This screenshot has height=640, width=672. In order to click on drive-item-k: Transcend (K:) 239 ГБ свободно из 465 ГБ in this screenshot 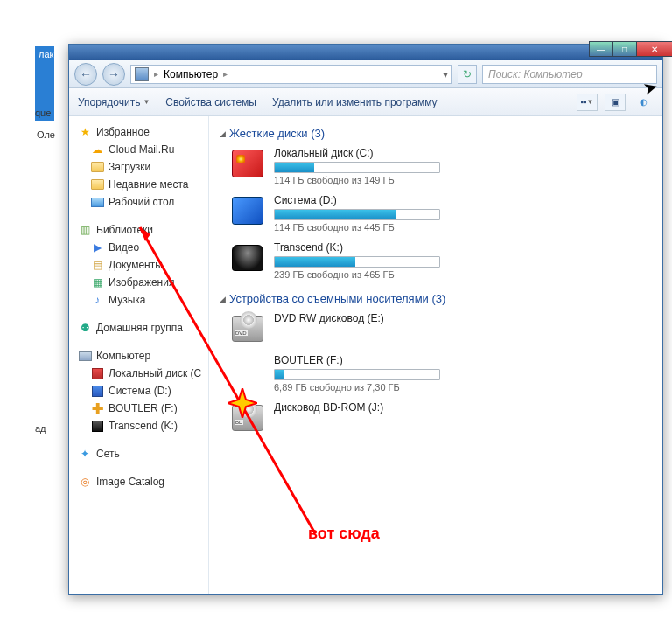, I will do `click(441, 261)`.